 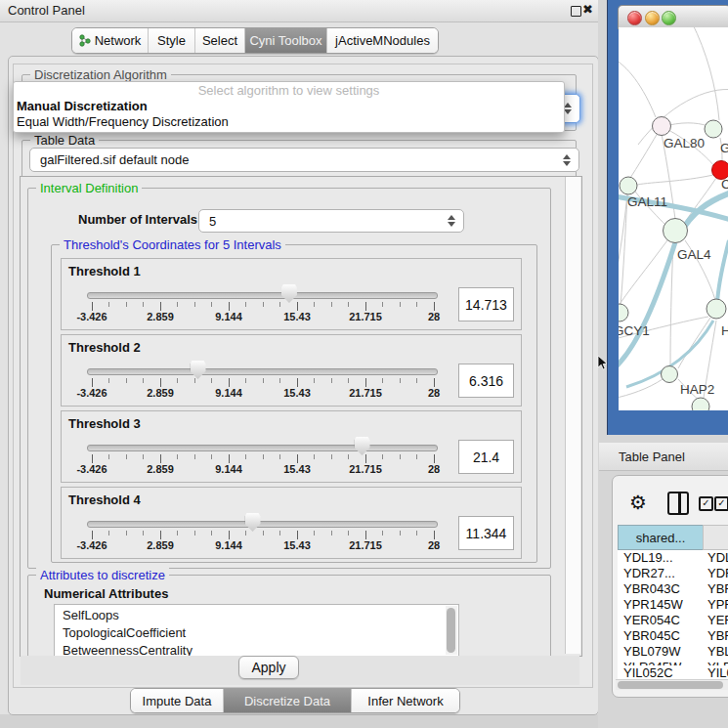 What do you see at coordinates (47, 10) in the screenshot?
I see `panel-title: Control Panel` at bounding box center [47, 10].